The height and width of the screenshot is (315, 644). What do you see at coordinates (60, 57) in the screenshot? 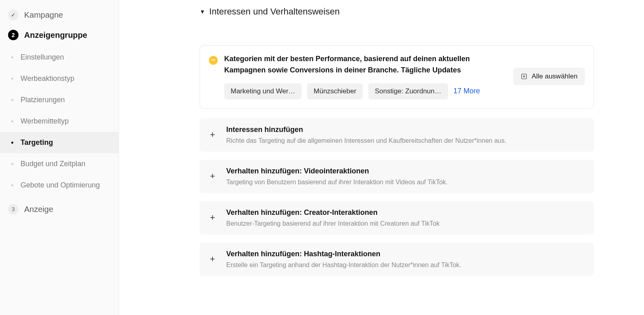
I see `sidebar-item-einstellungen: Einstellungen` at bounding box center [60, 57].